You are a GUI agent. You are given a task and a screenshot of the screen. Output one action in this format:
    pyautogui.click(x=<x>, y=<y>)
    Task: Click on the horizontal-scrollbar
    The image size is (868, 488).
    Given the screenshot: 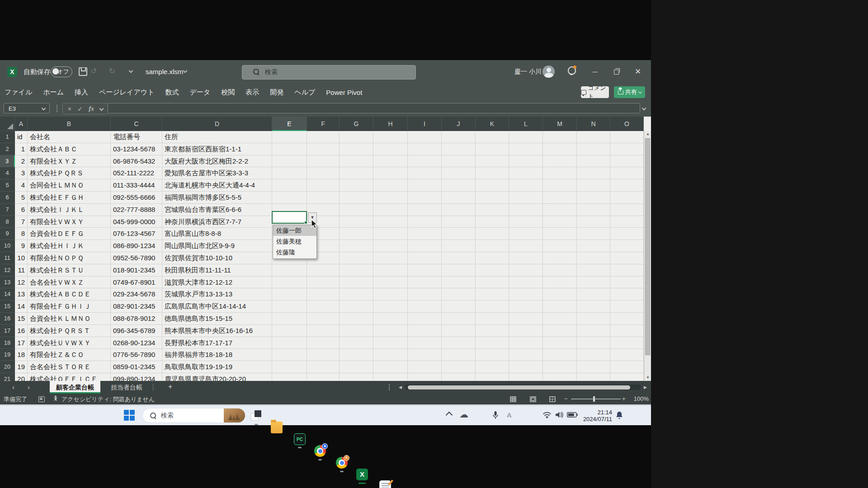 What is the action you would take?
    pyautogui.click(x=523, y=387)
    